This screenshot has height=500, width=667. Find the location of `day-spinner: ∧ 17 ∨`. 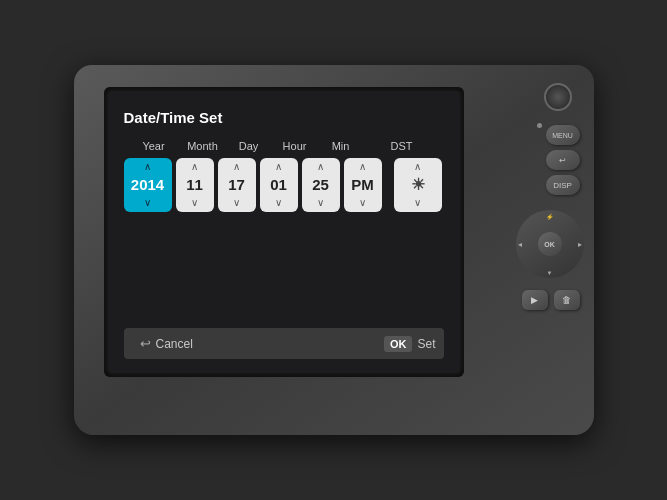

day-spinner: ∧ 17 ∨ is located at coordinates (237, 185).